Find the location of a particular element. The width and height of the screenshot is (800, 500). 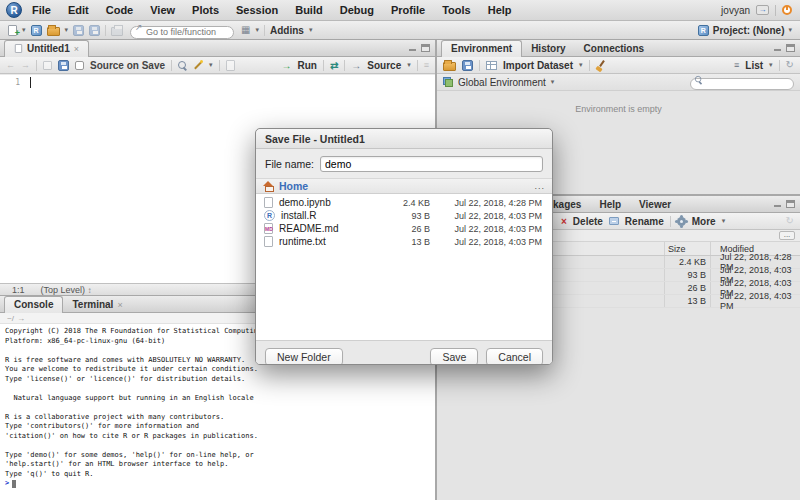

tab-terminal: Terminal × is located at coordinates (97, 304).